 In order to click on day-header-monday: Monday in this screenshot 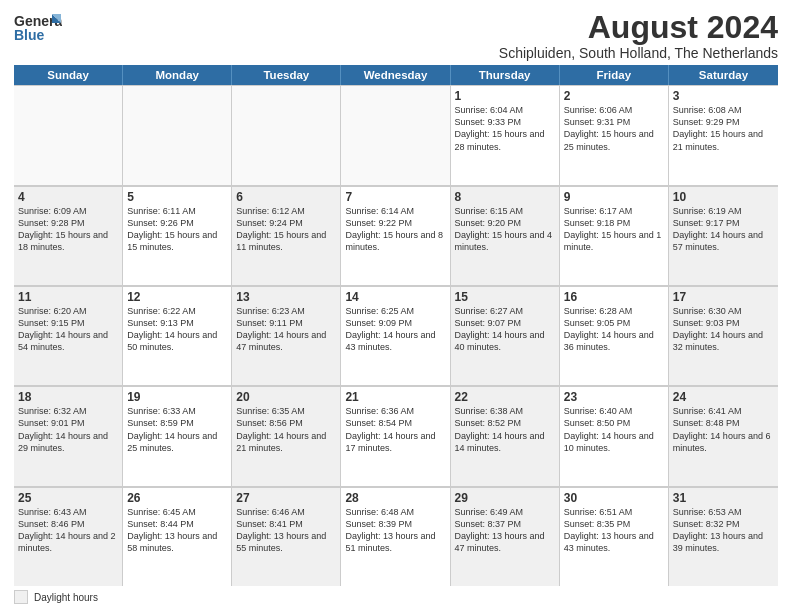, I will do `click(178, 75)`.